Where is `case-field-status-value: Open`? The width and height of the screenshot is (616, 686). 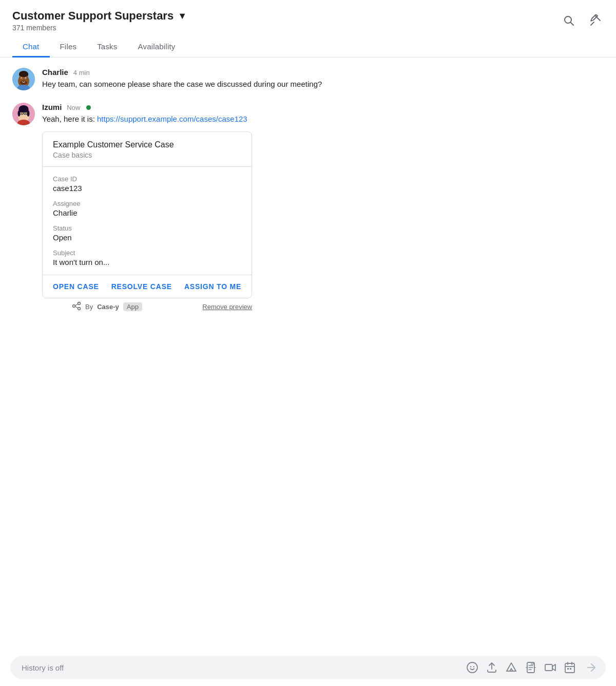
case-field-status-value: Open is located at coordinates (147, 237).